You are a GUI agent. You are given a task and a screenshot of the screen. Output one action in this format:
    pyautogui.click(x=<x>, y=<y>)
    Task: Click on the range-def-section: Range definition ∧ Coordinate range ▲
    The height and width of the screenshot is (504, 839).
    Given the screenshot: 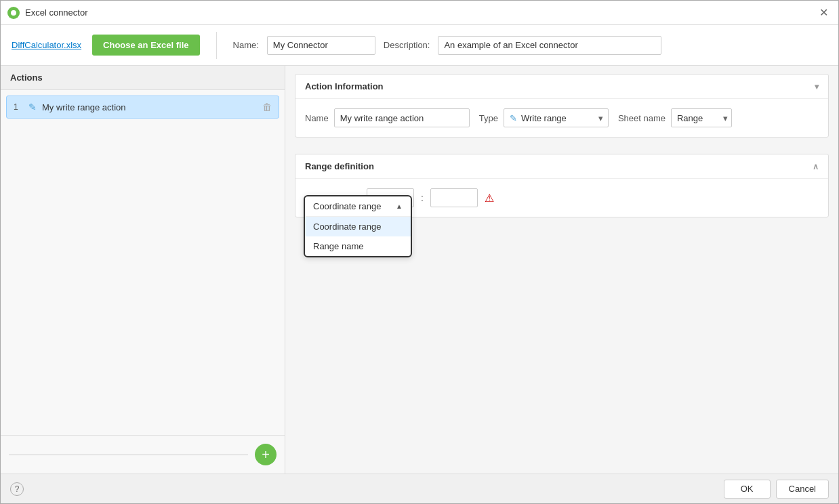 What is the action you would take?
    pyautogui.click(x=562, y=186)
    